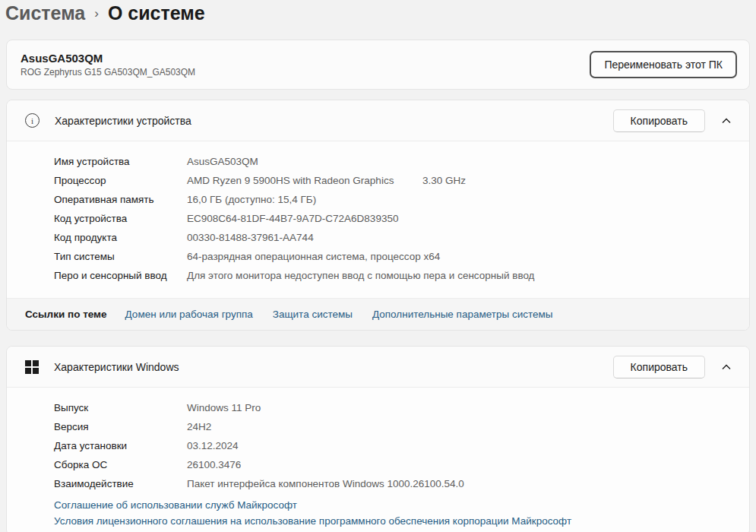 This screenshot has height=532, width=756. Describe the element at coordinates (361, 275) in the screenshot. I see `spec-value: Для этого монитора недоступен ввод с пом…` at that location.